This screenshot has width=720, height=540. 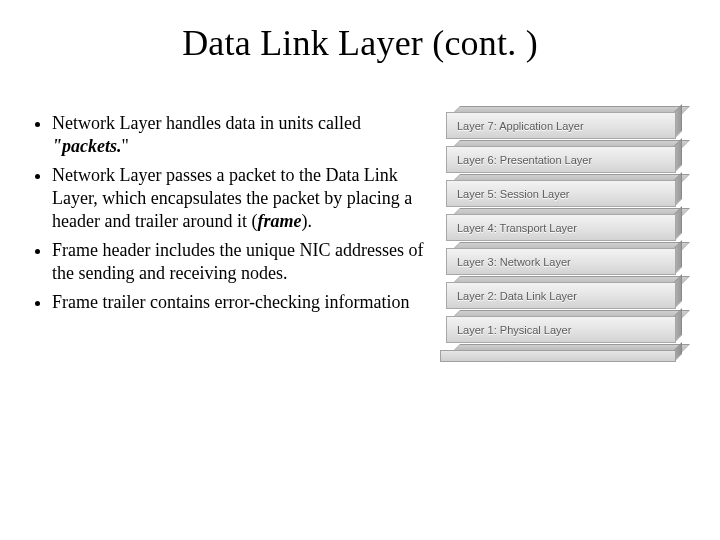 What do you see at coordinates (561, 296) in the screenshot?
I see `osi-layer-label: Layer 2: Data Link Layer` at bounding box center [561, 296].